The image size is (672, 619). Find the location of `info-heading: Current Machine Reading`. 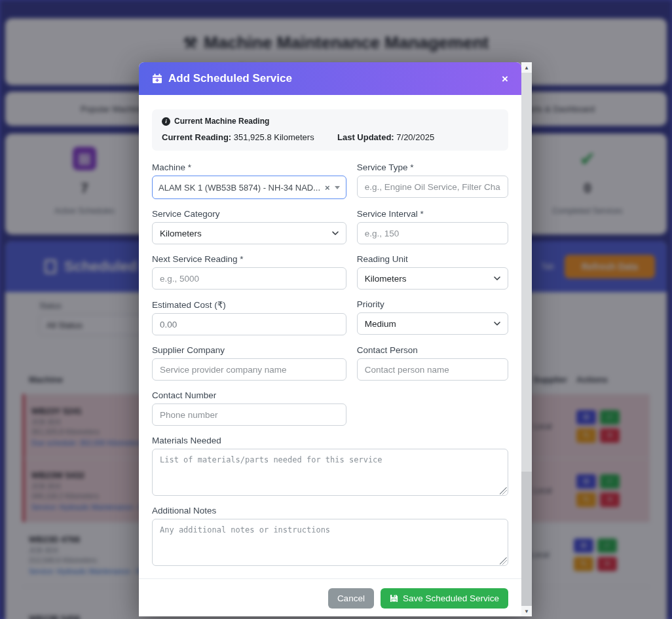

info-heading: Current Machine Reading is located at coordinates (221, 121).